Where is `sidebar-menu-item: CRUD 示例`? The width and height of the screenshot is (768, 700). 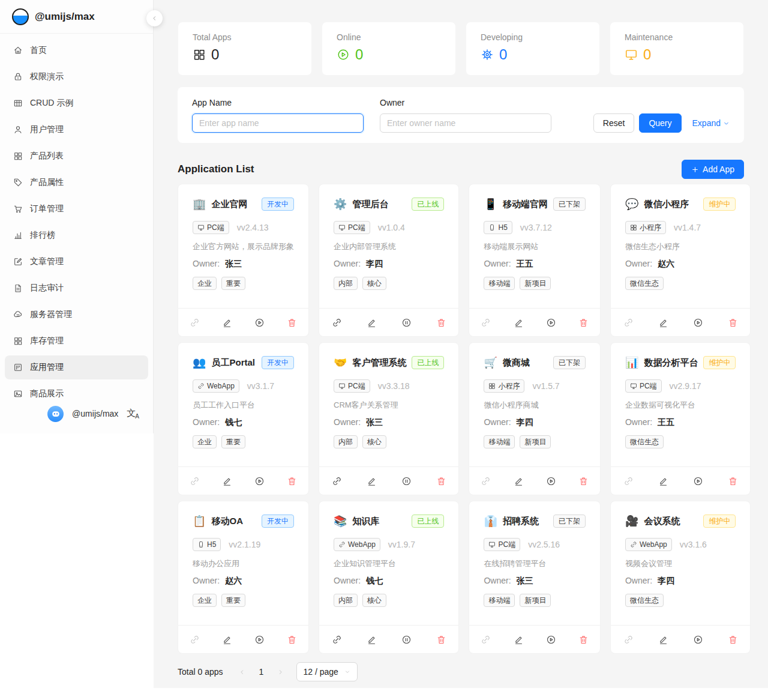
sidebar-menu-item: CRUD 示例 is located at coordinates (77, 103).